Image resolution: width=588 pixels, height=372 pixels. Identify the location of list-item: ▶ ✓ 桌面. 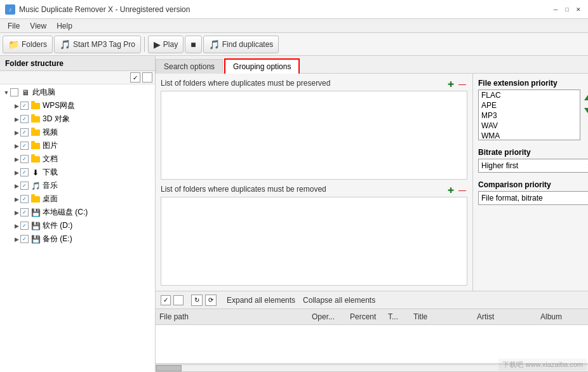
(83, 199).